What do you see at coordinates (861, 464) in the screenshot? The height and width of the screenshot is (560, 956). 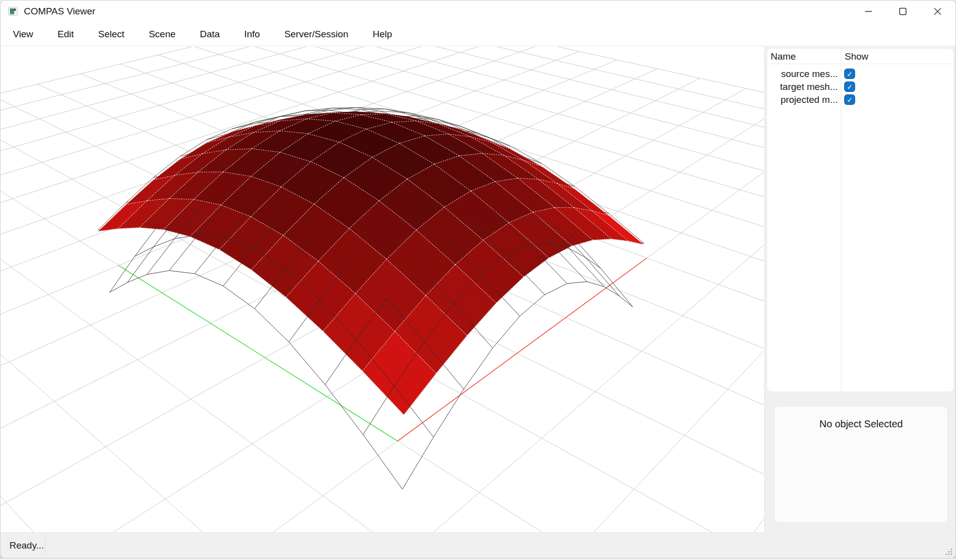 I see `object-info-panel: No object Selected` at bounding box center [861, 464].